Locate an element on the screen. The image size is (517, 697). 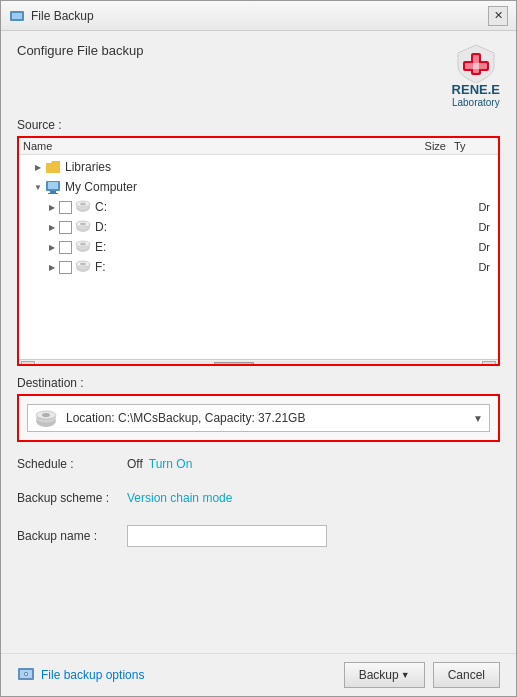
header-area: Configure File backup RENE.E Laboratory is located at coordinates (258, 76).